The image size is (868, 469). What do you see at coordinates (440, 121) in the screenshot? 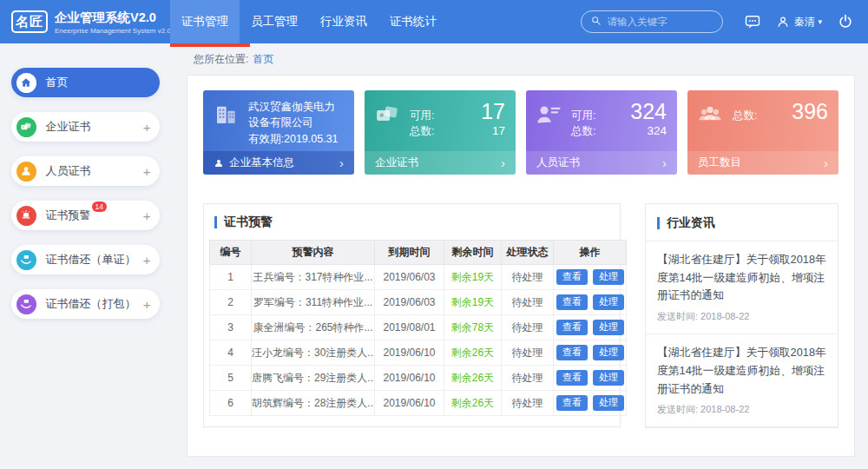
I see `stat-card-body: 可用:17总数:17` at bounding box center [440, 121].